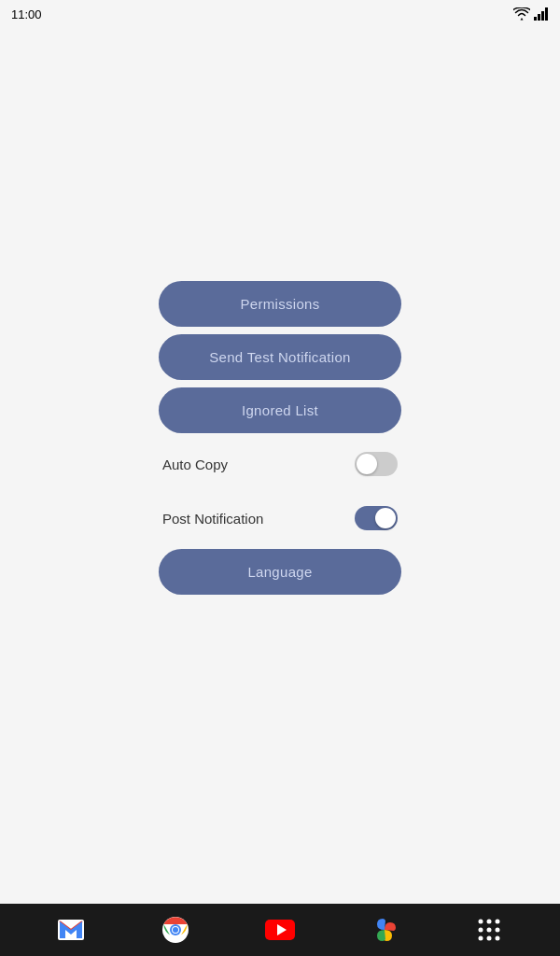 Image resolution: width=560 pixels, height=956 pixels. I want to click on youtube-nav-icon, so click(280, 930).